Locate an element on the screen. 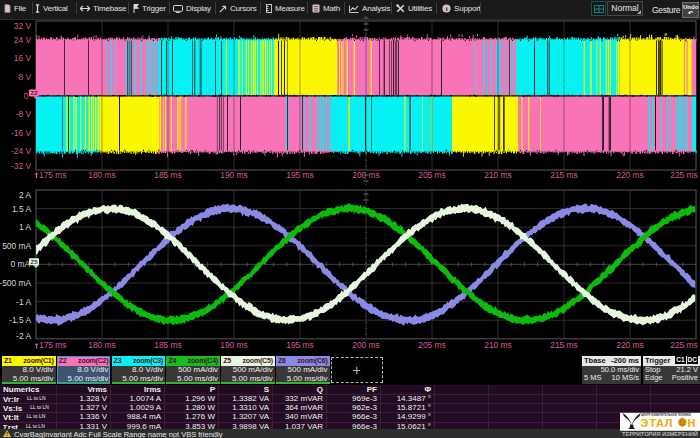 The image size is (700, 438). svg-text: ЭТАЛ is located at coordinates (658, 423).